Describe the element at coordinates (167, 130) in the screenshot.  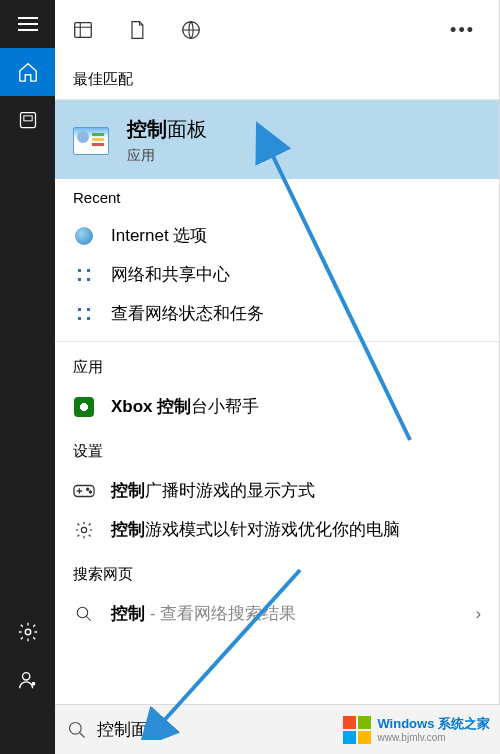
I see `best-match-title: 控制面板` at that location.